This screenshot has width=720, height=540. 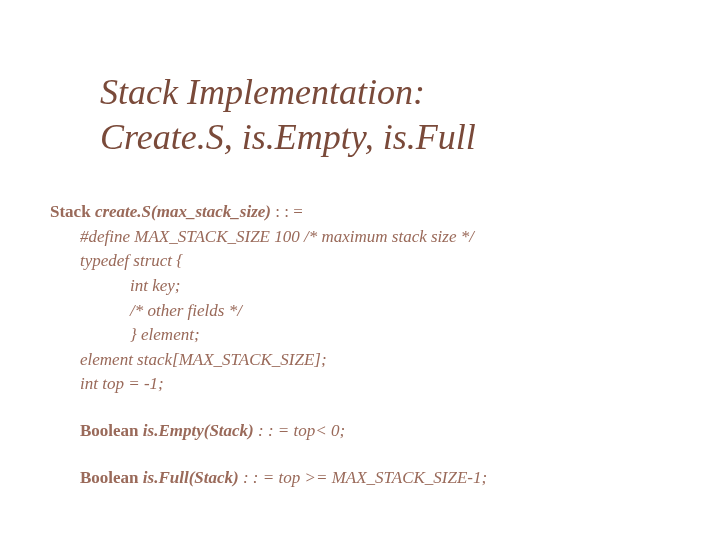 What do you see at coordinates (360, 360) in the screenshot?
I see `code-line: element stack[MAX_STACK_SIZE];` at bounding box center [360, 360].